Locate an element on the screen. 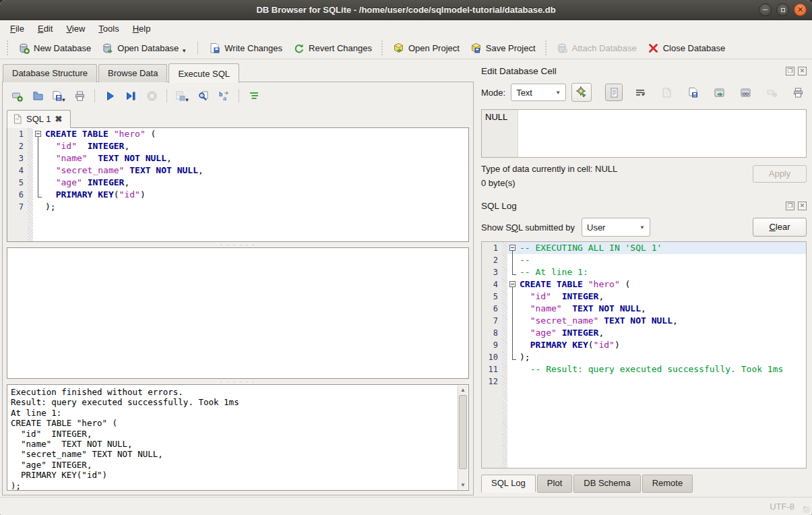  cell-editor-text-area is located at coordinates (662, 133).